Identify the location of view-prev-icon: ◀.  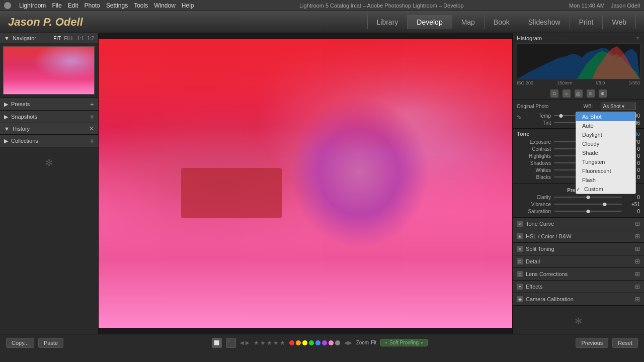
(242, 343).